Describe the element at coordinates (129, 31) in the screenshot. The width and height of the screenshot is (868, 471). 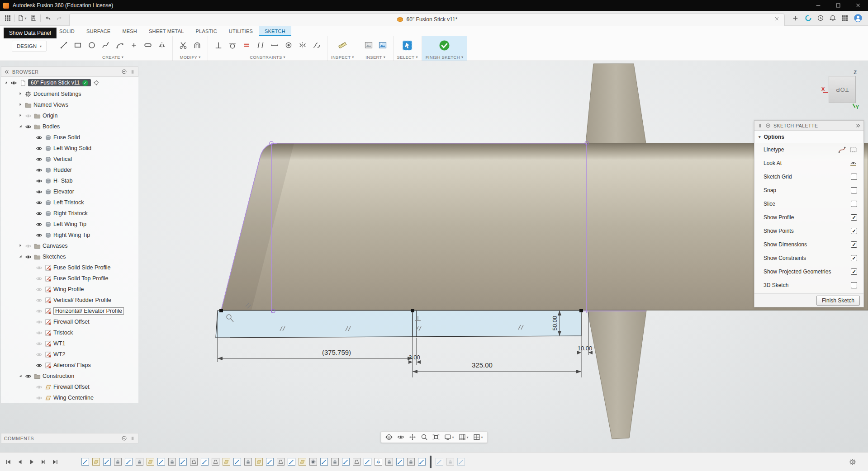
I see `tab-mesh: MESH` at that location.